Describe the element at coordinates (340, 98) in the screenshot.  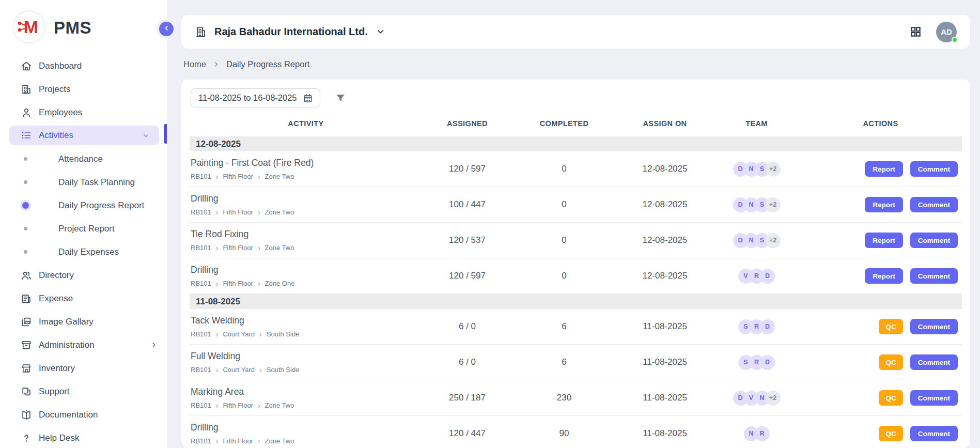
I see `filter-funnel-icon` at that location.